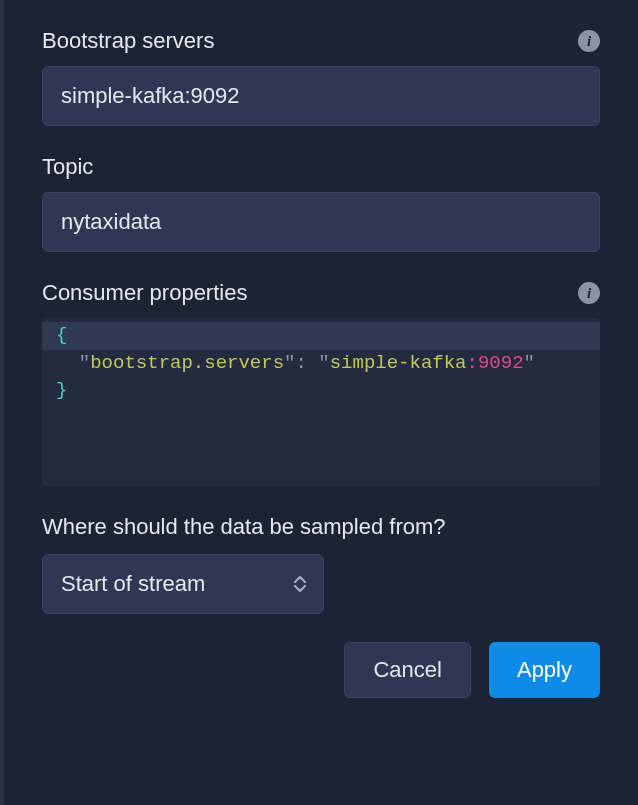 The height and width of the screenshot is (805, 638). I want to click on bootstrap-servers-label: Bootstrap servers, so click(128, 41).